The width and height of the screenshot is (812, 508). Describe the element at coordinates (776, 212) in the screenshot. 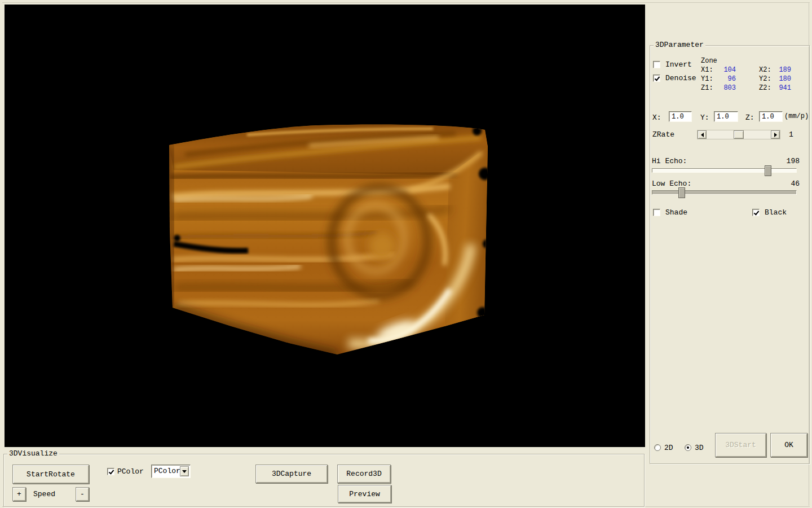

I see `black-label: Black` at that location.